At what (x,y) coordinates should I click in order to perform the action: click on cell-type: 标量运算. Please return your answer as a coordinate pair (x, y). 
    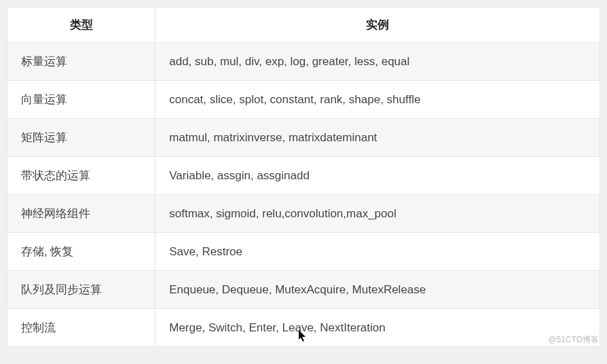
    Looking at the image, I should click on (81, 62).